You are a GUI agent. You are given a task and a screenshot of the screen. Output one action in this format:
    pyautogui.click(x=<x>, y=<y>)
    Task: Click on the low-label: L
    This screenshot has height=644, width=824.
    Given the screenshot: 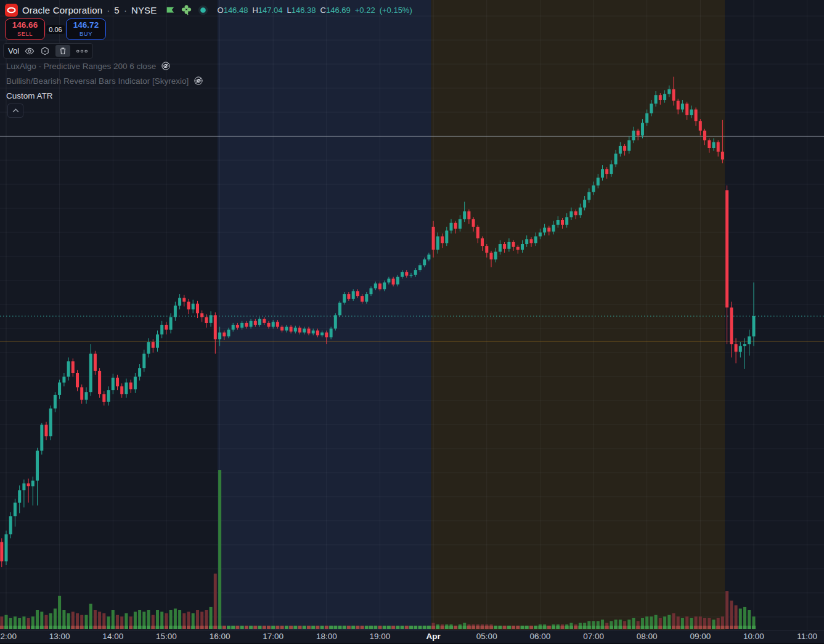 What is the action you would take?
    pyautogui.click(x=290, y=10)
    